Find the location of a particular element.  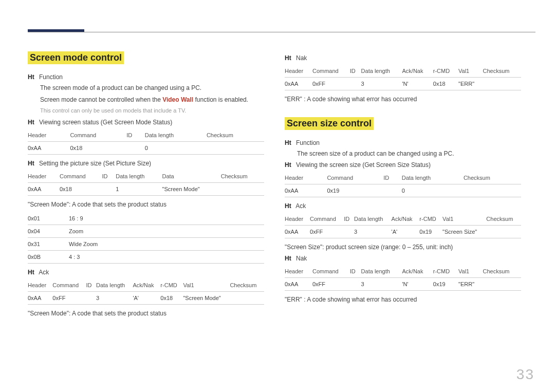

ack-caption: "Screen Mode": A code that sets the prod… is located at coordinates (146, 313).